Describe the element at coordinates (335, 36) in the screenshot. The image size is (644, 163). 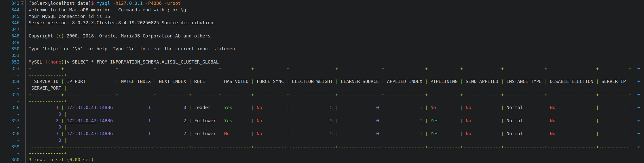
I see `line-text: Copyright (c) 2000, 2018, Oracle, MariaD…` at that location.